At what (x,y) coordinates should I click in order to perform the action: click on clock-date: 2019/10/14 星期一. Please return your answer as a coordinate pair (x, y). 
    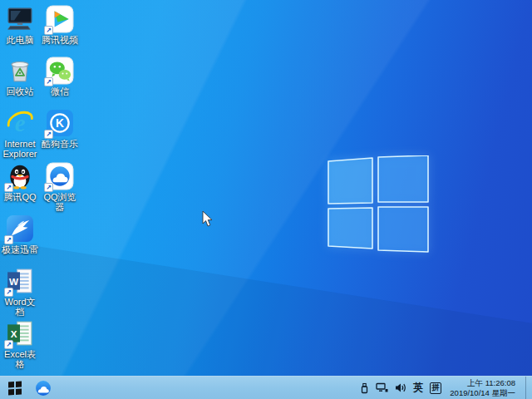
    Looking at the image, I should click on (482, 393).